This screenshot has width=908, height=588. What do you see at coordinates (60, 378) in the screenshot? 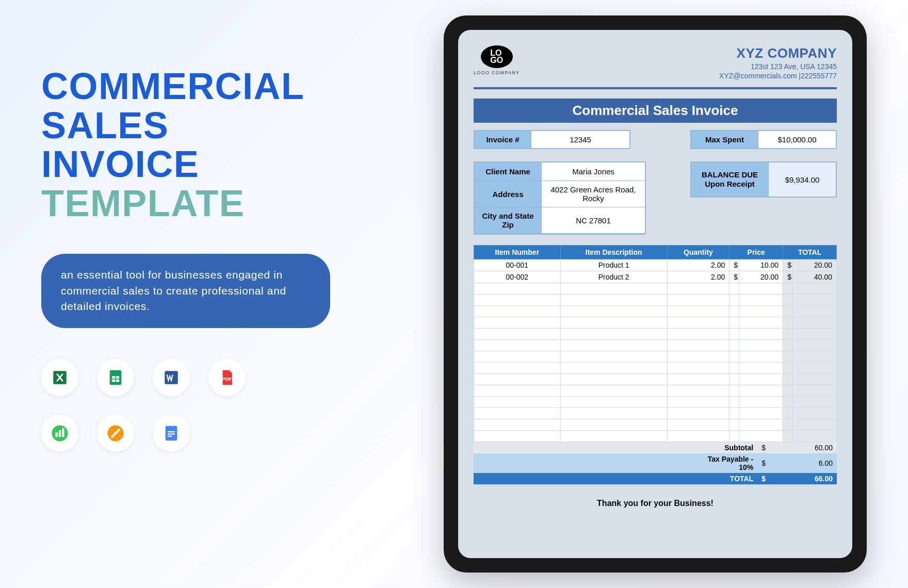
I see `excel-icon` at bounding box center [60, 378].